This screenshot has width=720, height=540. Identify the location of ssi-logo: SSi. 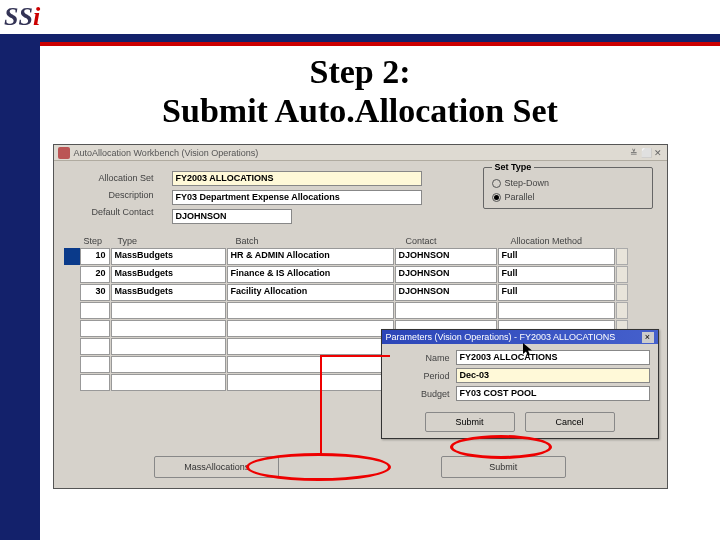
(20, 17).